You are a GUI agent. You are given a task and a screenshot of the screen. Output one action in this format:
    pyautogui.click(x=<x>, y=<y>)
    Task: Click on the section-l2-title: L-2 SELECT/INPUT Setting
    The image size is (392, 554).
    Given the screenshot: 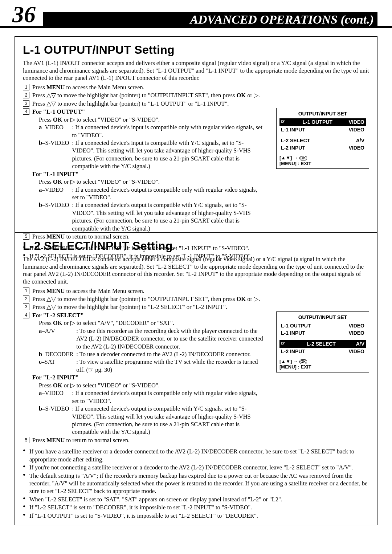 What is the action you would take?
    pyautogui.click(x=196, y=246)
    